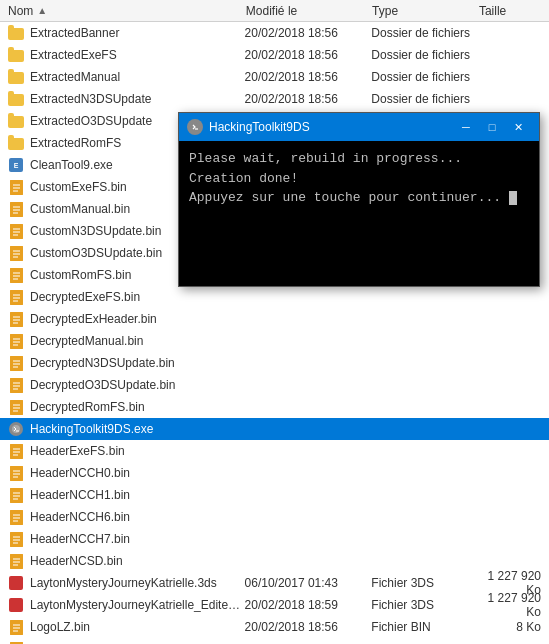  What do you see at coordinates (274, 605) in the screenshot?
I see `list-item: LaytonMysteryJourneyKatrielle_Edited.3ds…` at bounding box center [274, 605].